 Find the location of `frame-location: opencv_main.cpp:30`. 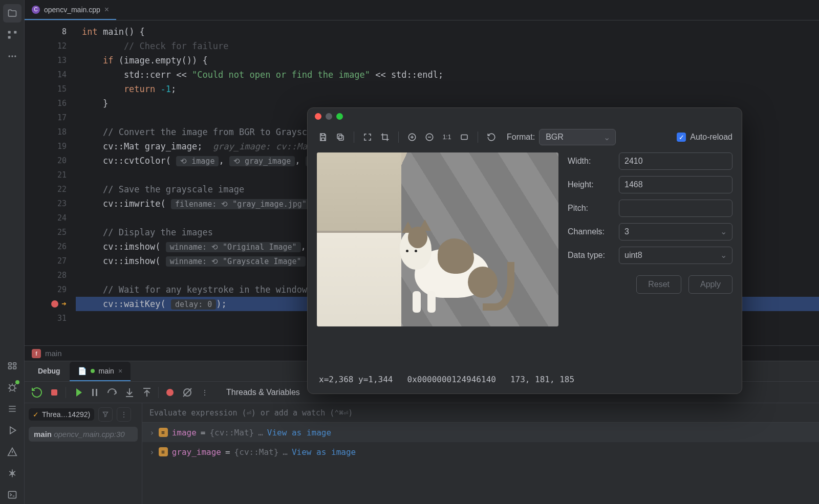

frame-location: opencv_main.cpp:30 is located at coordinates (89, 434).